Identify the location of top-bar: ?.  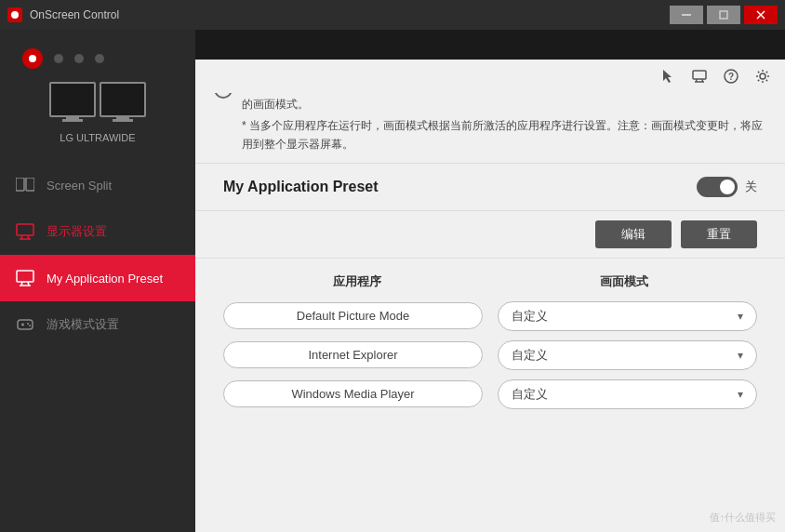
(490, 76).